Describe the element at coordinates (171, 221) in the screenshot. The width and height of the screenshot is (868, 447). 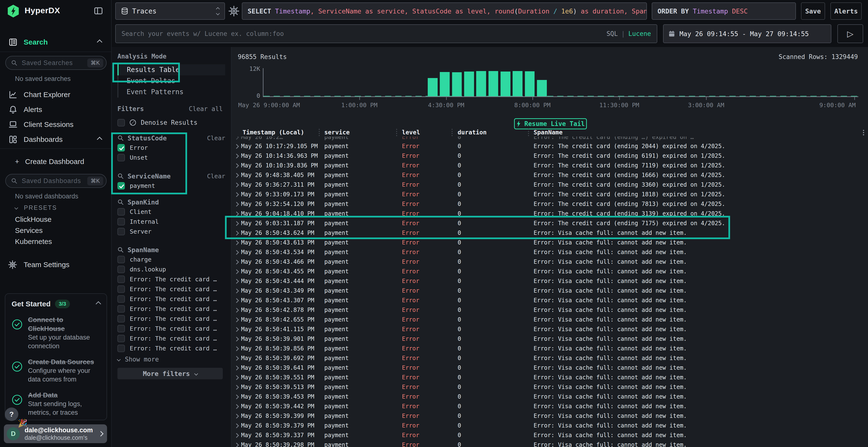
I see `filter-option: Internal` at that location.